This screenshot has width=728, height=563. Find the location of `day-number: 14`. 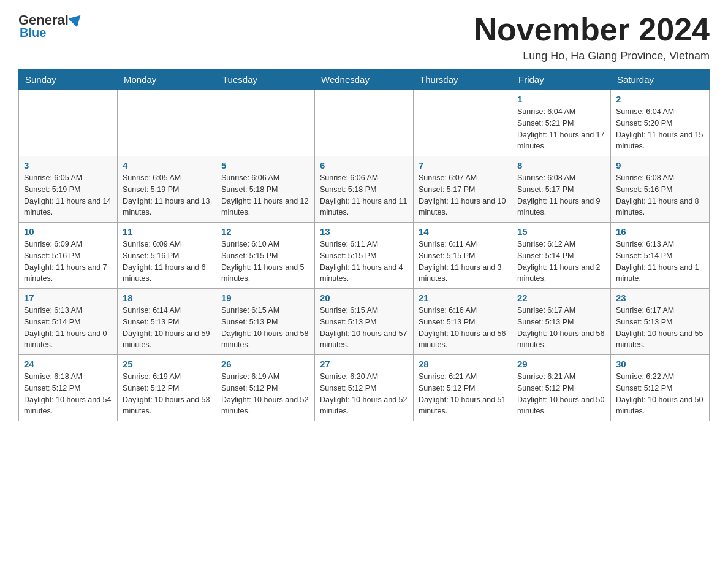

day-number: 14 is located at coordinates (463, 232).